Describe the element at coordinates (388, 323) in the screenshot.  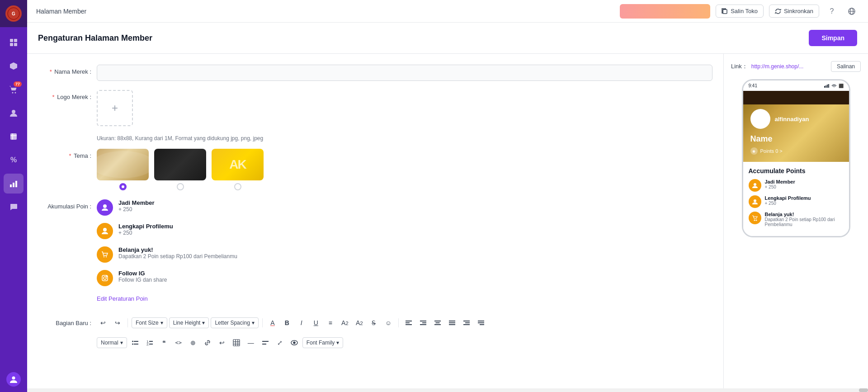
I see `emoji-button: ☺` at that location.